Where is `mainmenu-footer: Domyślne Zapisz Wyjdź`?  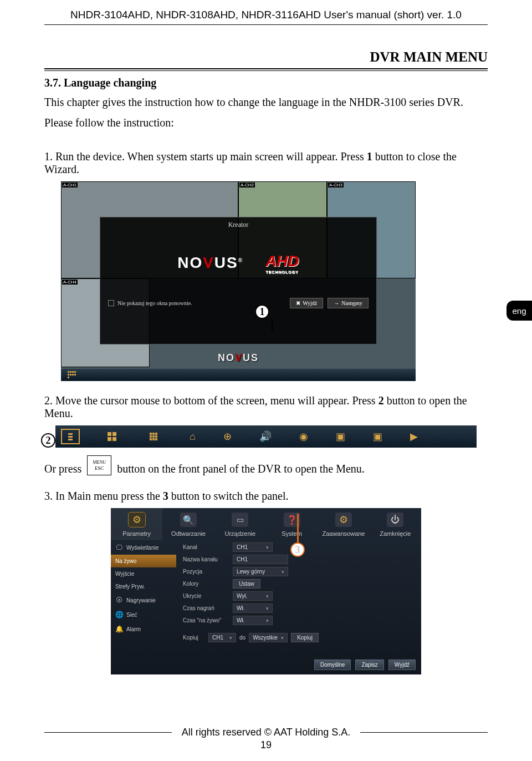
mainmenu-footer: Domyślne Zapisz Wyjdź is located at coordinates (365, 664).